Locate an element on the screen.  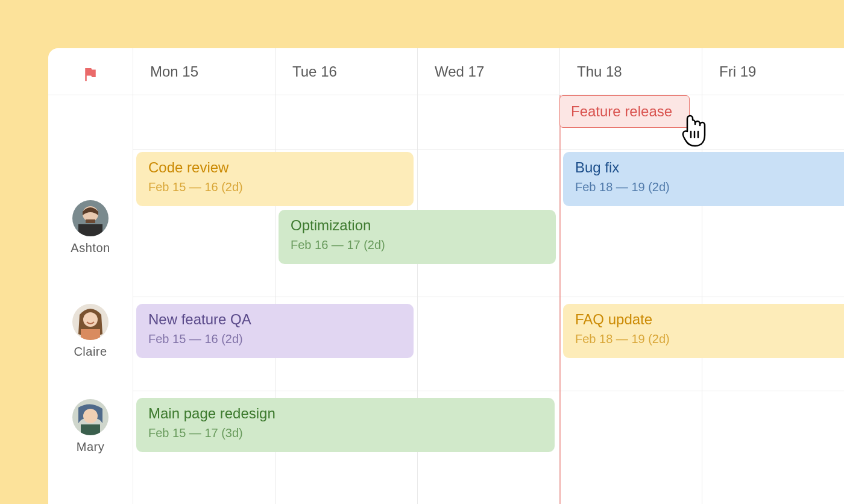
day-header-thu: Thu 18 is located at coordinates (631, 71).